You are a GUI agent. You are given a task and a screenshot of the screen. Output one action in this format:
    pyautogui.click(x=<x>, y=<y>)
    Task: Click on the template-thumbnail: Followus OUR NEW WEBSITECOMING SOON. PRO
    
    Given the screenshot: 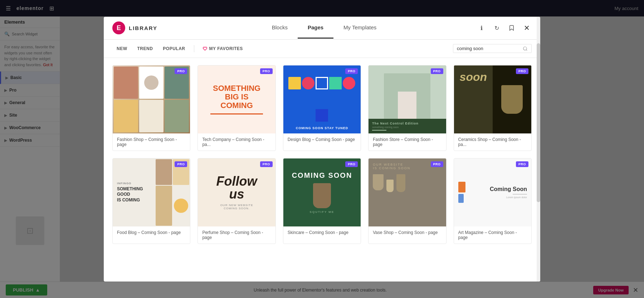 What is the action you would take?
    pyautogui.click(x=236, y=192)
    